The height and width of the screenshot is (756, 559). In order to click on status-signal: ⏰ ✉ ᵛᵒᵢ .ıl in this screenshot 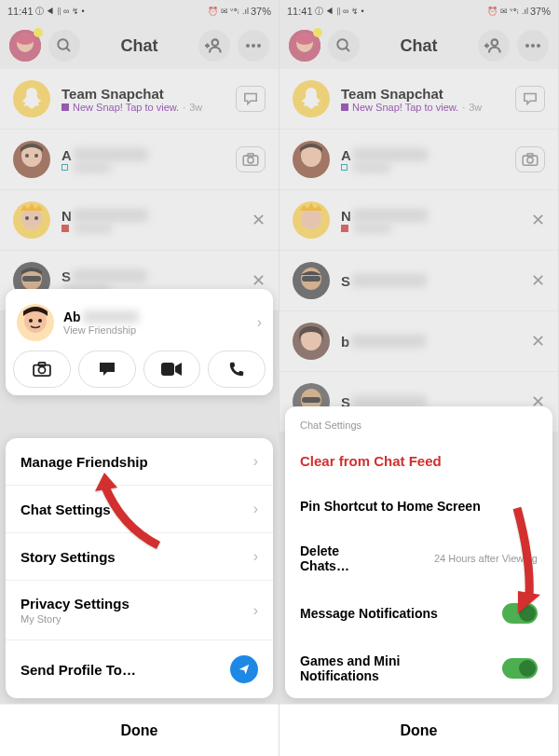, I will do `click(228, 11)`.